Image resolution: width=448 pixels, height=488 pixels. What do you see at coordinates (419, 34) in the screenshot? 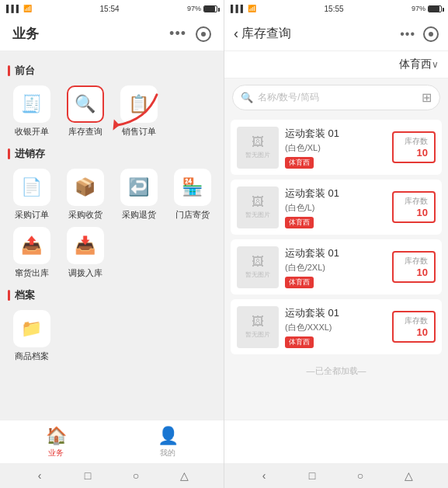
I see `right-header-actions: •••` at bounding box center [419, 34].